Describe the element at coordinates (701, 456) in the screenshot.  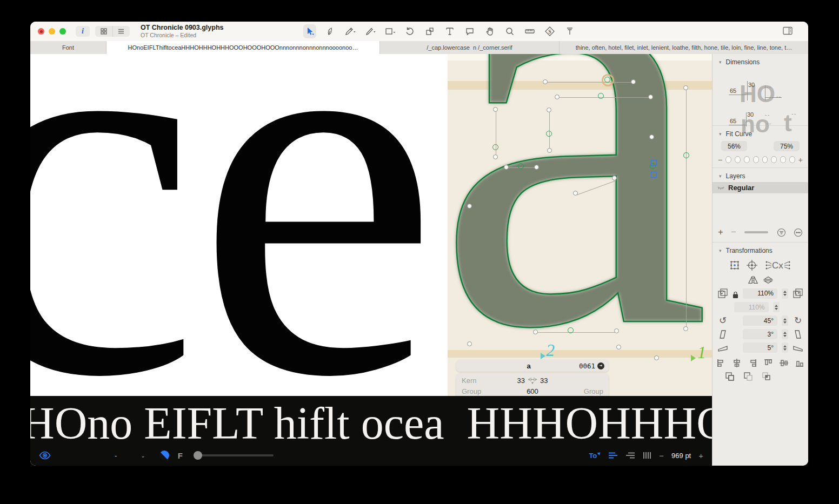
I see `zoom-in-button: +` at that location.